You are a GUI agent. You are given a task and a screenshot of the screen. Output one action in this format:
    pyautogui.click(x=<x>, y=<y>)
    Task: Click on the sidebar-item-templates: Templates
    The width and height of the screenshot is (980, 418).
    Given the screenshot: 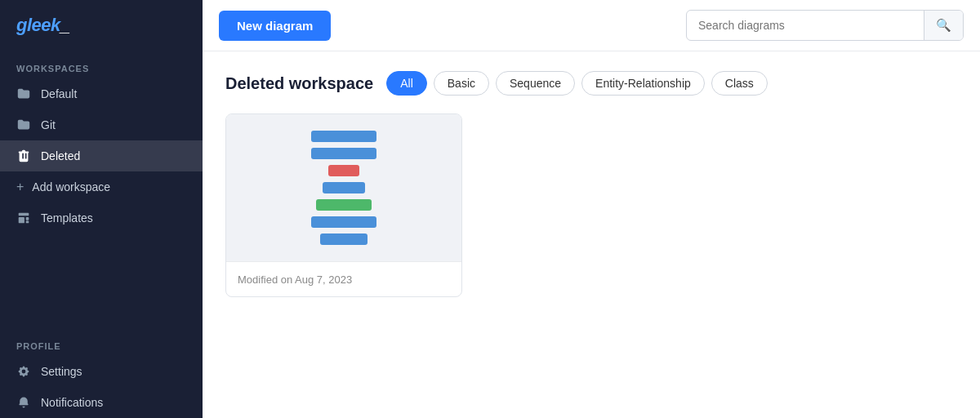 What is the action you would take?
    pyautogui.click(x=101, y=218)
    